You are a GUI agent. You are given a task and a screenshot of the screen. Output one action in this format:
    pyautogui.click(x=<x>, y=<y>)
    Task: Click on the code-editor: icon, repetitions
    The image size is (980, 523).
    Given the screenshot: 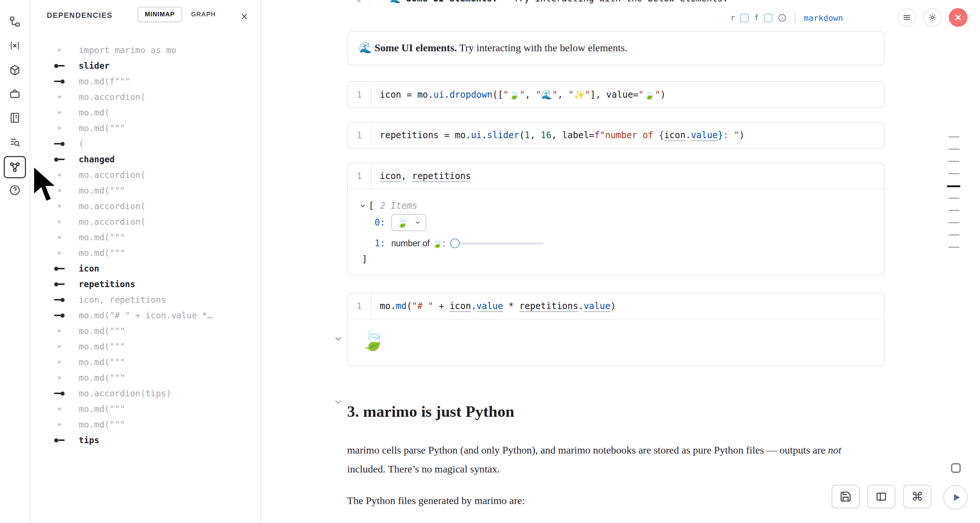 What is the action you would take?
    pyautogui.click(x=422, y=176)
    